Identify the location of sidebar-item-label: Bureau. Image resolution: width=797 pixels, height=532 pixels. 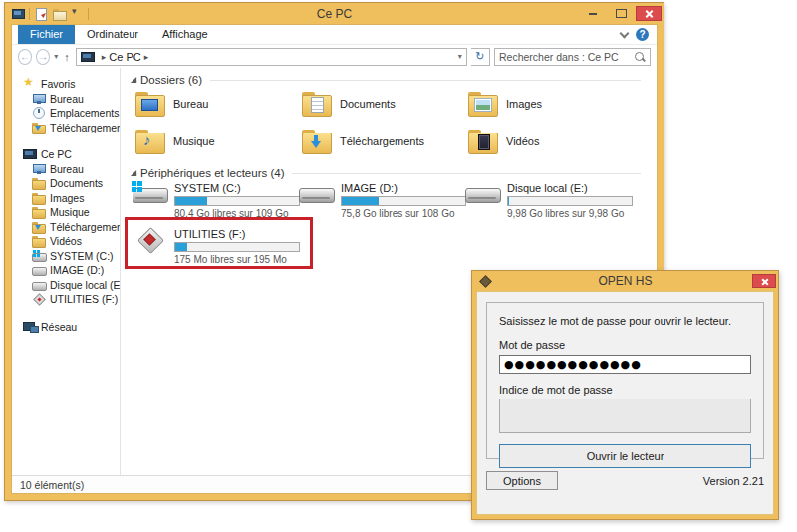
(67, 169).